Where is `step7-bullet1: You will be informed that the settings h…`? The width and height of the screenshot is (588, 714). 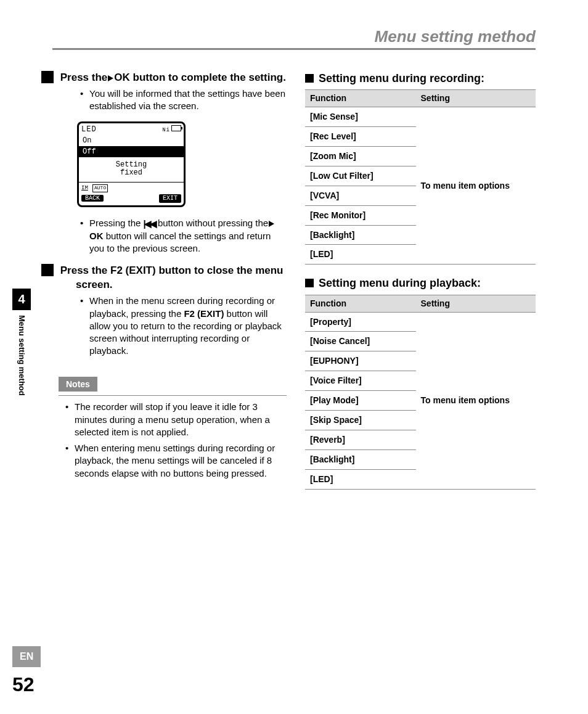 step7-bullet1: You will be informed that the settings h… is located at coordinates (188, 100).